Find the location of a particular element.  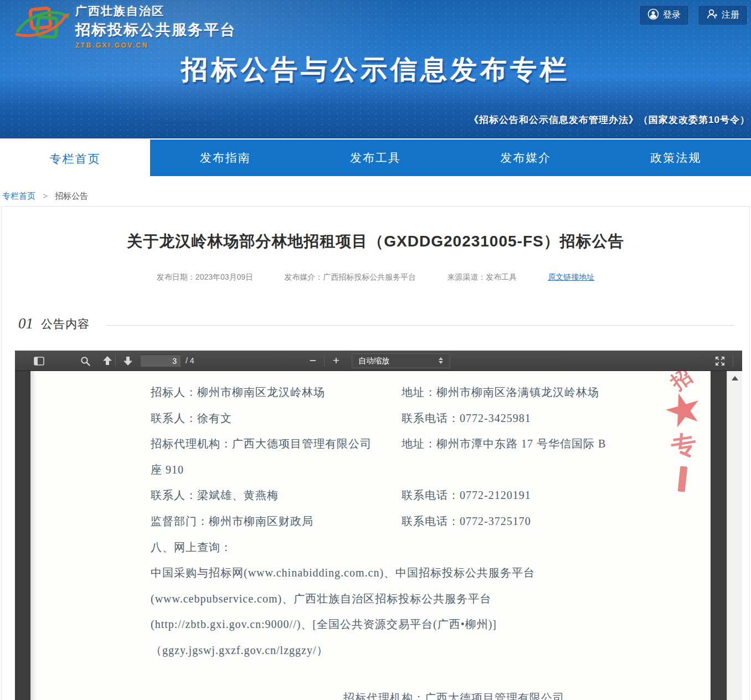

document-left-cell: 监督部门：柳州市柳南区财政局 is located at coordinates (232, 522).